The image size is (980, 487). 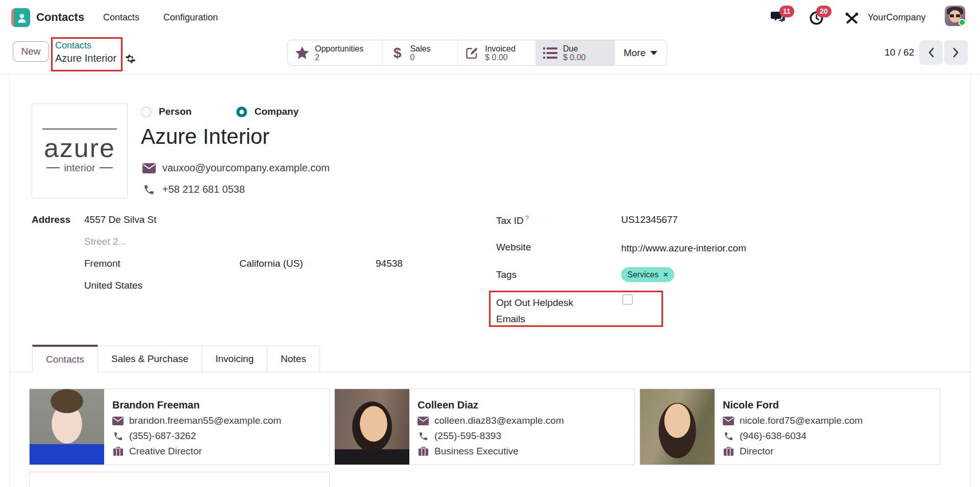 What do you see at coordinates (574, 49) in the screenshot?
I see `stat-label: Due` at bounding box center [574, 49].